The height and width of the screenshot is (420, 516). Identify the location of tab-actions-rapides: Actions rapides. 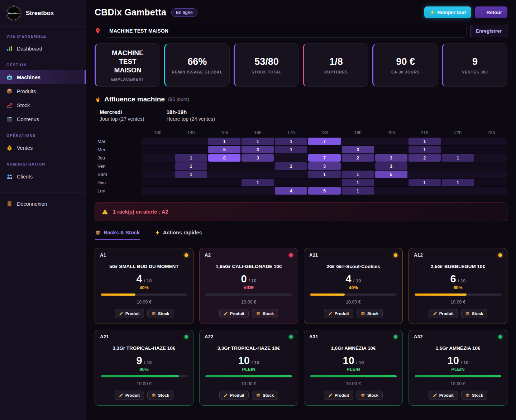
(178, 235).